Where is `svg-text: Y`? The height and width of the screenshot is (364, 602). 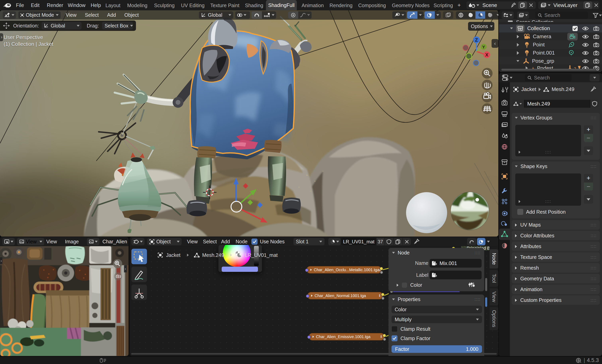
svg-text: Y is located at coordinates (484, 47).